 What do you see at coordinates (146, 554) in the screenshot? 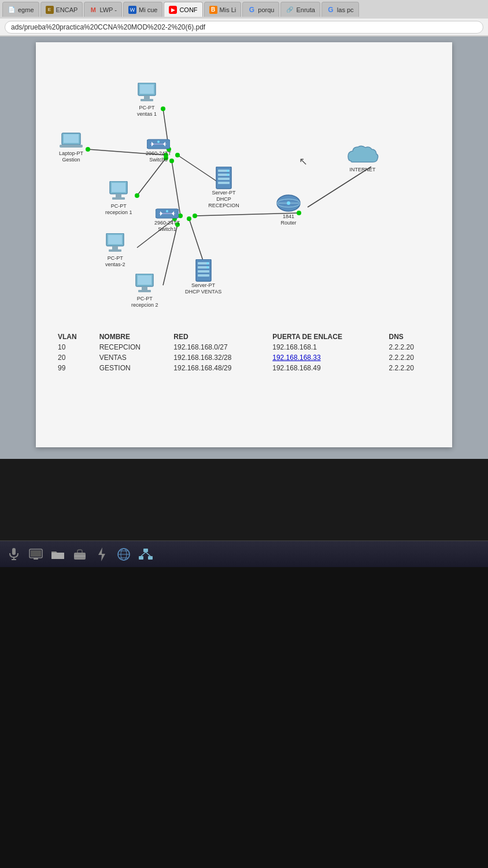
I see `network-icon` at bounding box center [146, 554].